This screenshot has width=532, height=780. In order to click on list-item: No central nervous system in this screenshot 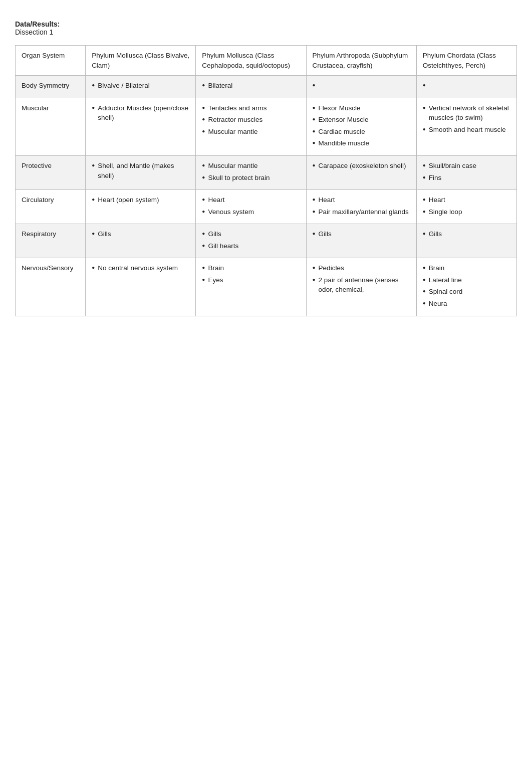, I will do `click(140, 268)`.